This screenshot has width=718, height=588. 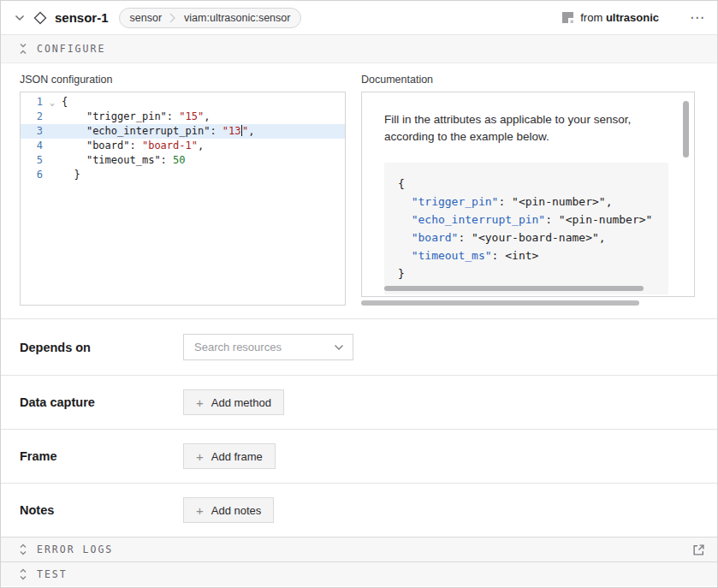 I want to click on line-number: 4, so click(x=32, y=146).